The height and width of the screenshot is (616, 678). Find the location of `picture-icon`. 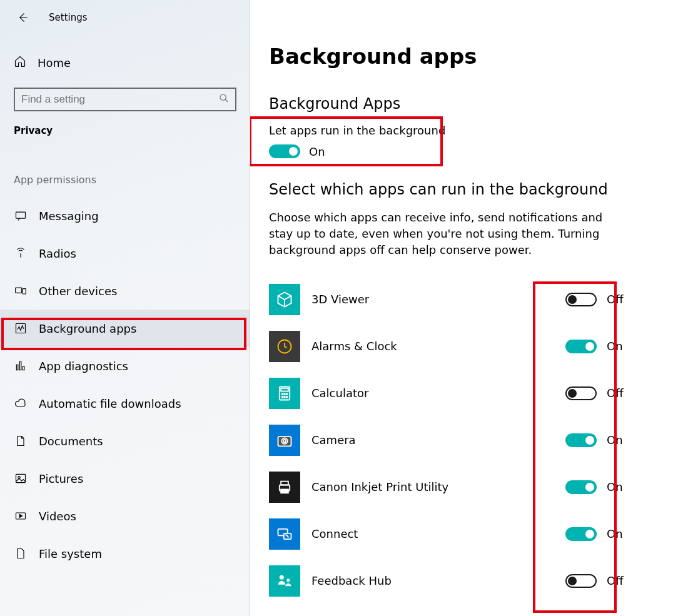

picture-icon is located at coordinates (21, 478).